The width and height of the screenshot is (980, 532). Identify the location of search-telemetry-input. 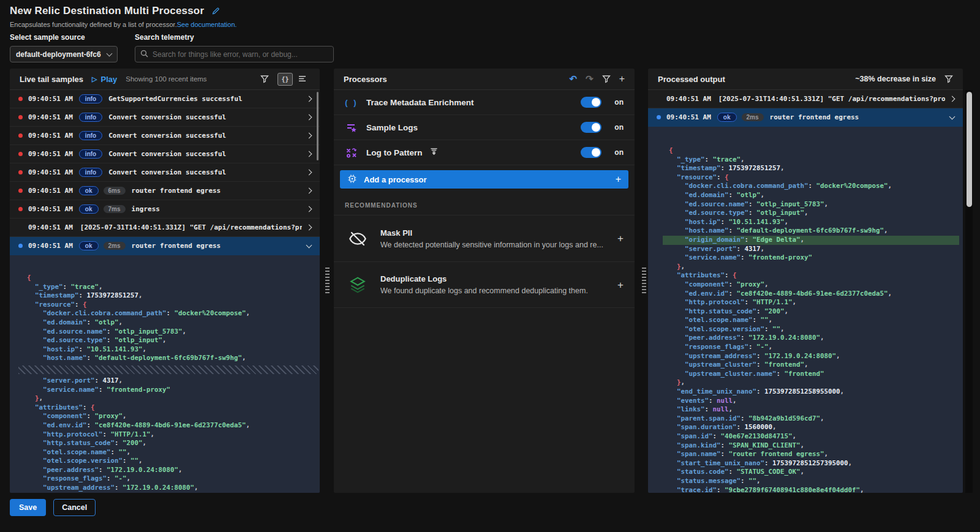
(240, 54).